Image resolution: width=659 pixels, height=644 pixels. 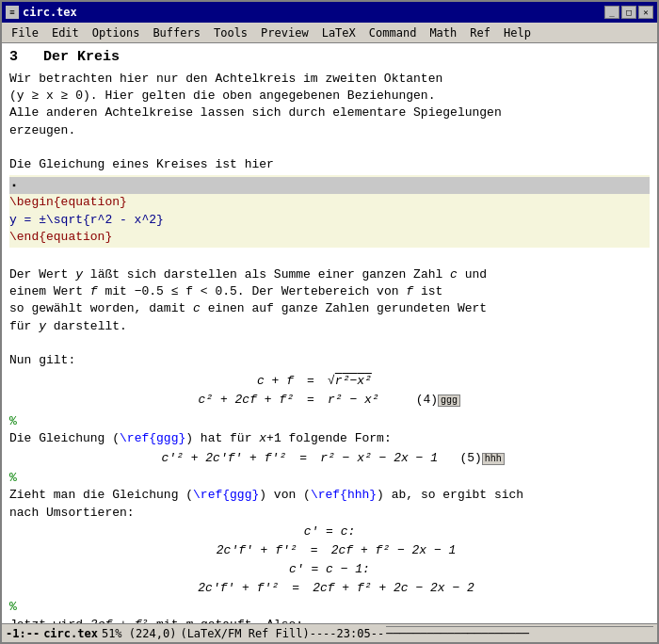 What do you see at coordinates (41, 12) in the screenshot?
I see `title-bar-left: ≡ circ.tex` at bounding box center [41, 12].